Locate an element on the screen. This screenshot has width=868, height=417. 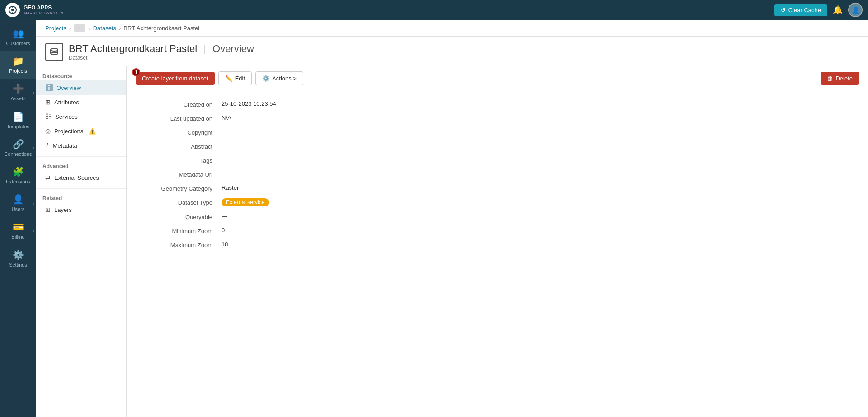
left-nav: Datasource ℹ️ Overview ⊞ Attributes ⛓ Se… is located at coordinates (81, 241).